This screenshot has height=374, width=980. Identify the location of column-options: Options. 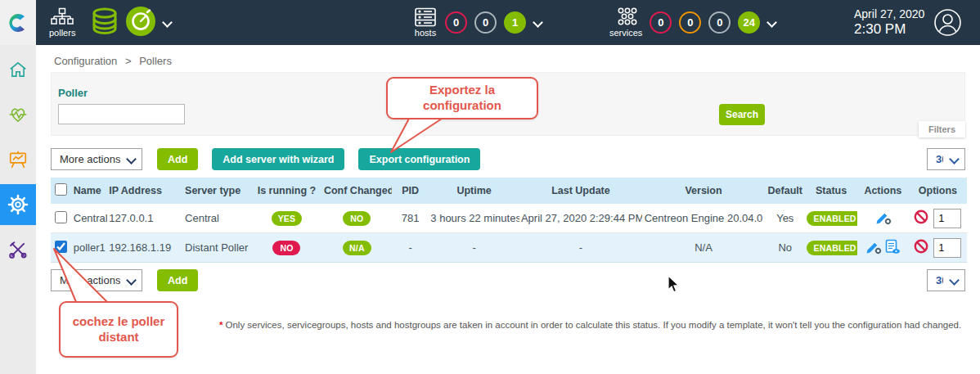
(937, 191).